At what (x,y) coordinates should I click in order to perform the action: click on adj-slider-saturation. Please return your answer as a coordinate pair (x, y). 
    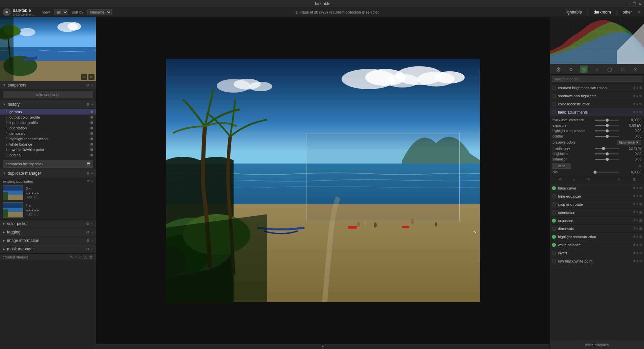
    Looking at the image, I should click on (607, 159).